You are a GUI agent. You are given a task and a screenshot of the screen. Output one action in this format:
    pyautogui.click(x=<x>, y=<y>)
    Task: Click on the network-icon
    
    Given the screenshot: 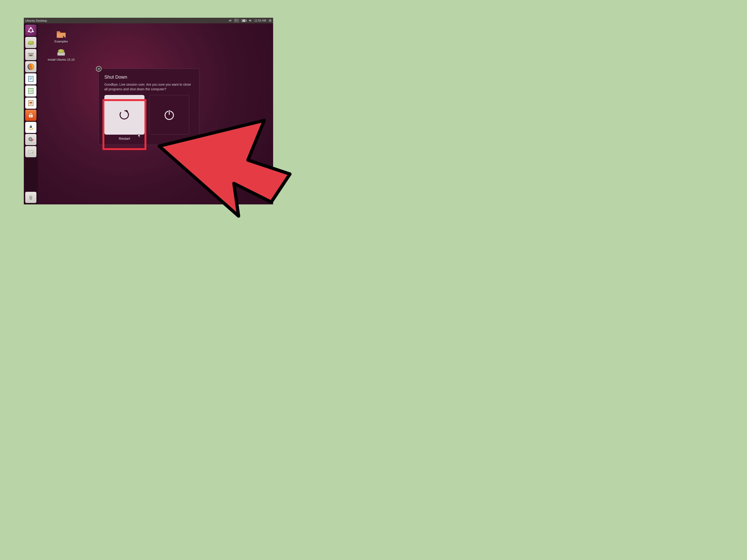 What is the action you would take?
    pyautogui.click(x=230, y=21)
    